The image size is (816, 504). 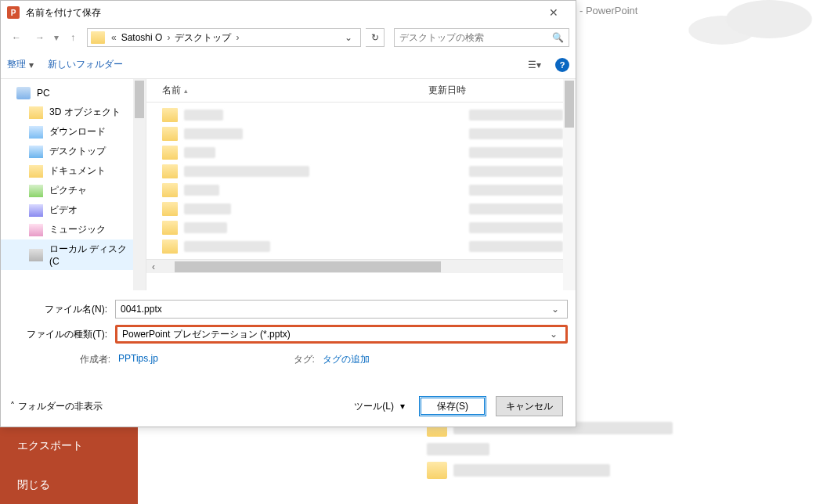 I want to click on powerpoint-sidebar: エクスポート 閉じる, so click(x=69, y=465).